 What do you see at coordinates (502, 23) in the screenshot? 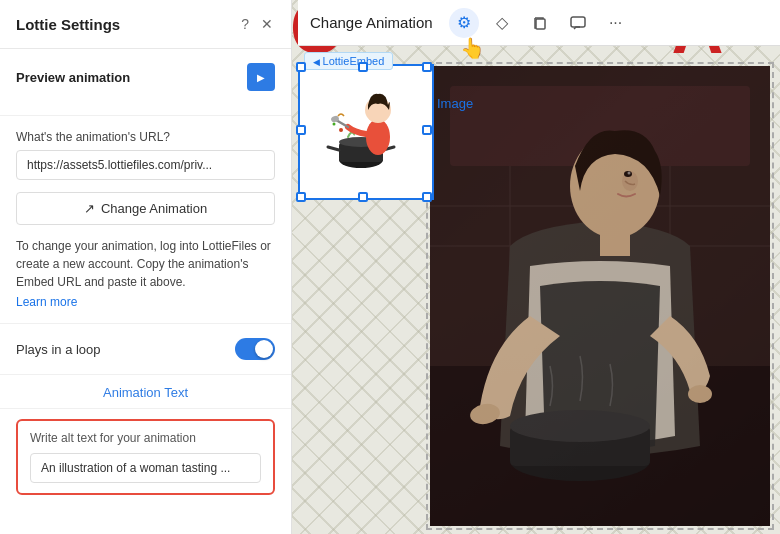
I see `diamond-icon: ◇` at bounding box center [502, 23].